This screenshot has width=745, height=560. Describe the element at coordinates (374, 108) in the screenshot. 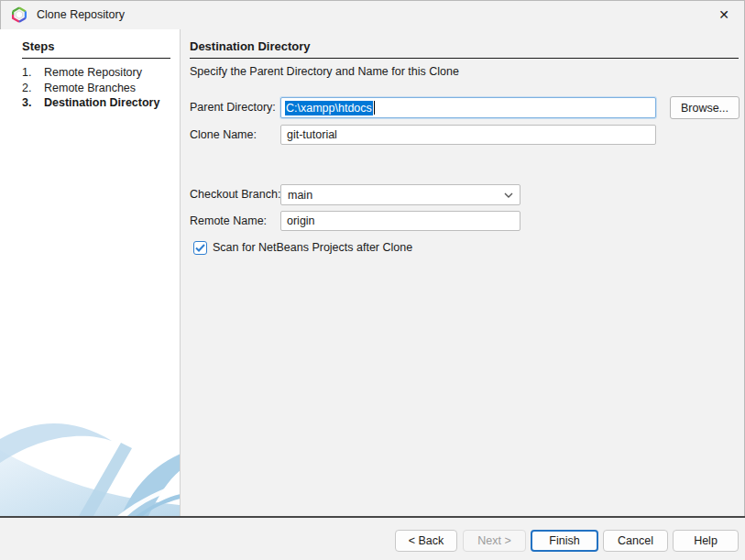

I see `text-caret` at that location.